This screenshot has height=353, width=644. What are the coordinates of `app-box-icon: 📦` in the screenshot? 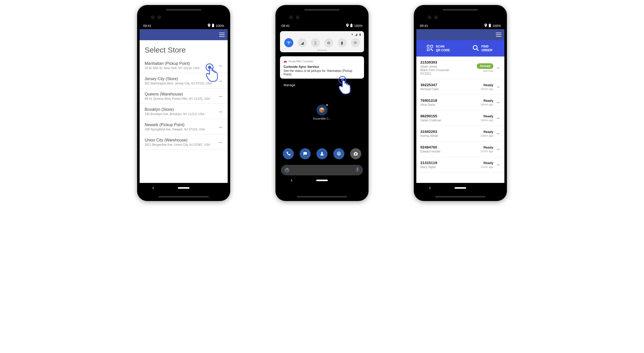 It's located at (322, 110).